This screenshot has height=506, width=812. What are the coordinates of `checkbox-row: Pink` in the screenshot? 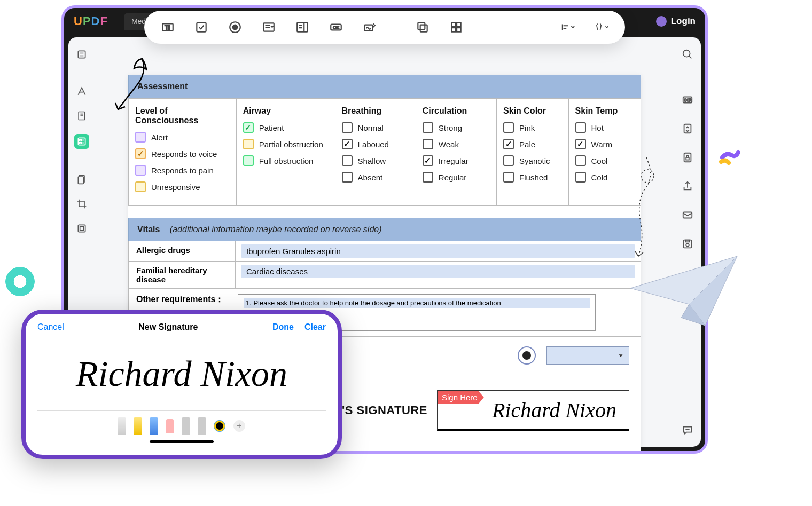 It's located at (532, 128).